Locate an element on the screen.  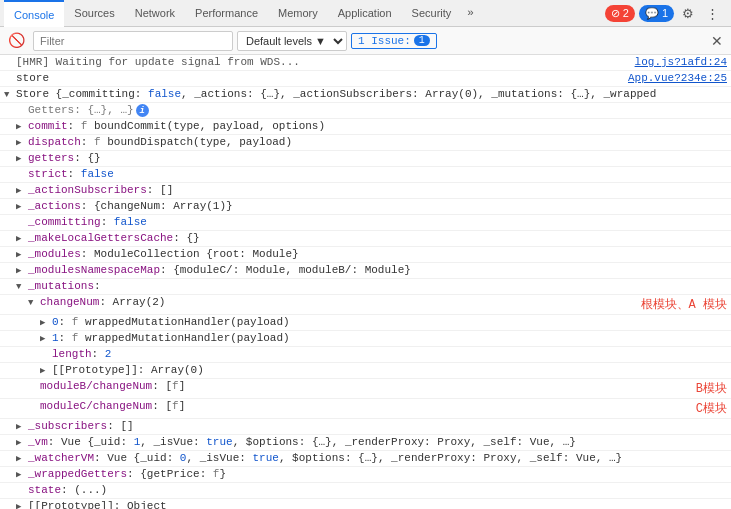
annotation-a: 根模块、A 模块 is located at coordinates (684, 304).